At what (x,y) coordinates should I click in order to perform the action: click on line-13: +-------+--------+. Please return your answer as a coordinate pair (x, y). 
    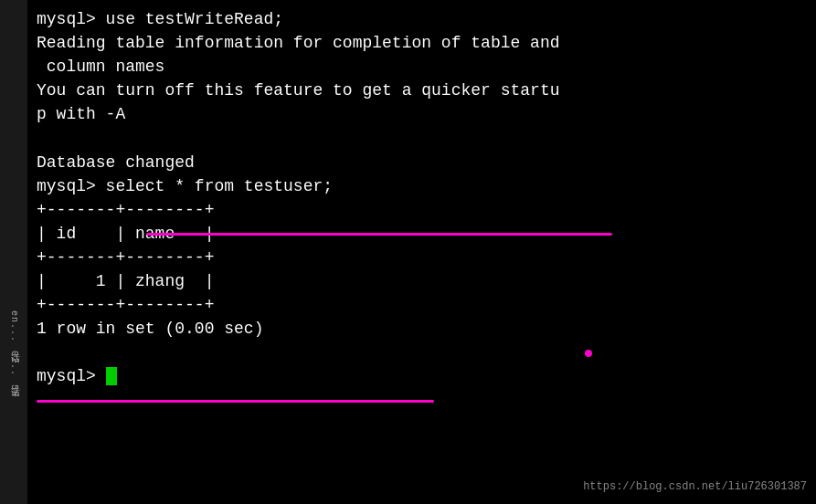
    Looking at the image, I should click on (422, 305).